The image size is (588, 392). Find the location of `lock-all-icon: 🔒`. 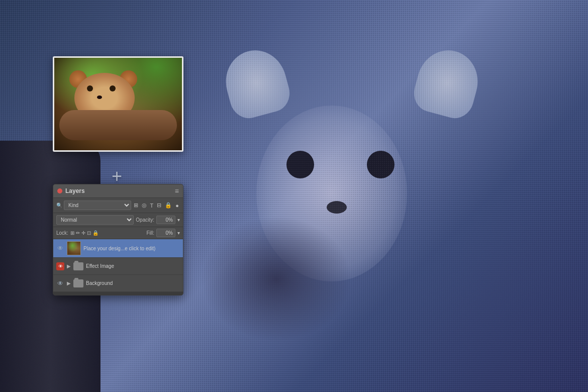

lock-all-icon: 🔒 is located at coordinates (95, 233).